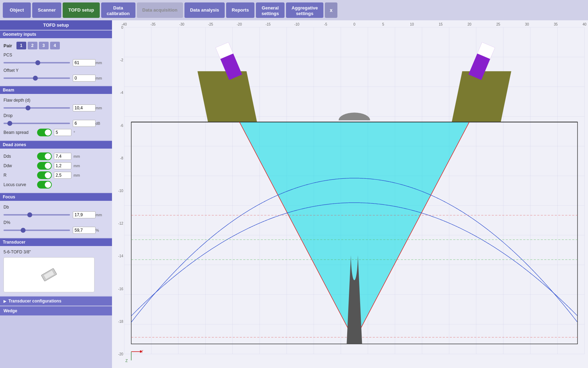 Image resolution: width=588 pixels, height=368 pixels. Describe the element at coordinates (44, 175) in the screenshot. I see `r-toggle` at that location.